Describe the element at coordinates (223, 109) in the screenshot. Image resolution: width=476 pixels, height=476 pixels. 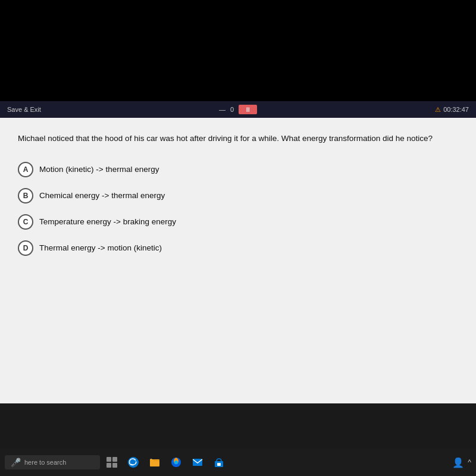
I see `header-dash: —` at that location.